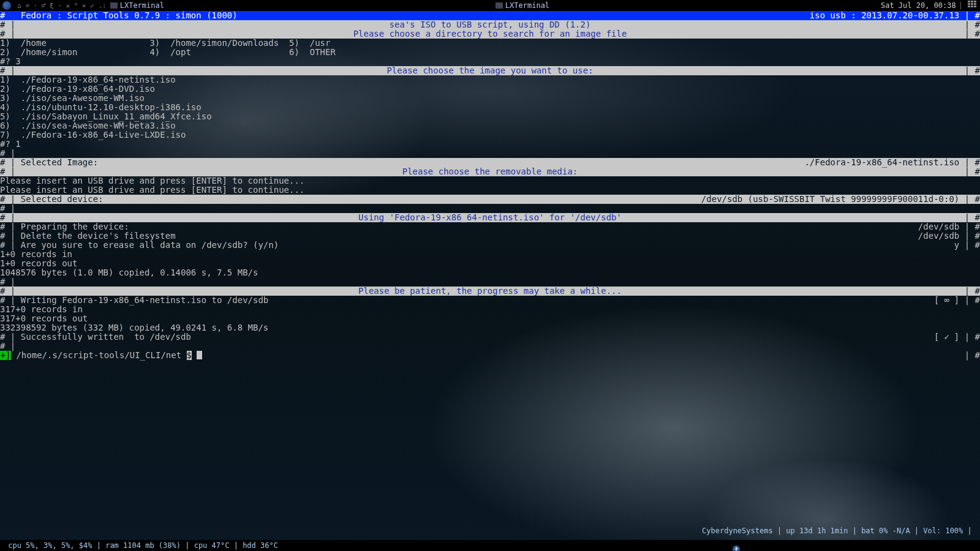 The width and height of the screenshot is (980, 551). Describe the element at coordinates (6, 355) in the screenshot. I see `prompt-symbol-icon: +]` at that location.